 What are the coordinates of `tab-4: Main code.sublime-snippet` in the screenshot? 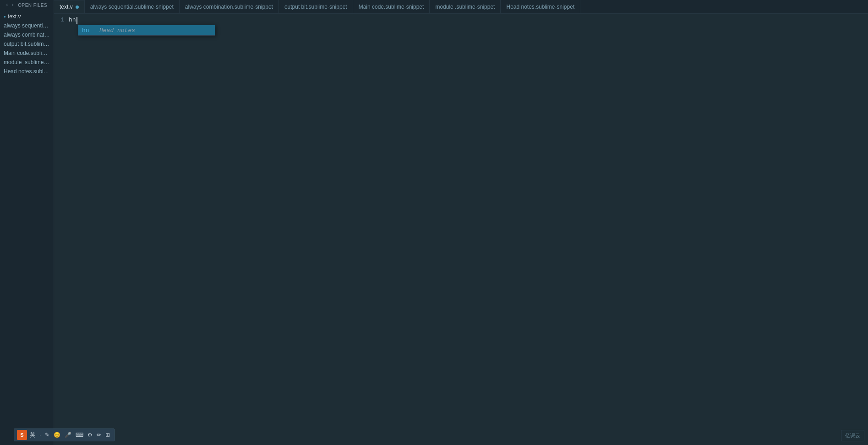 It's located at (392, 6).